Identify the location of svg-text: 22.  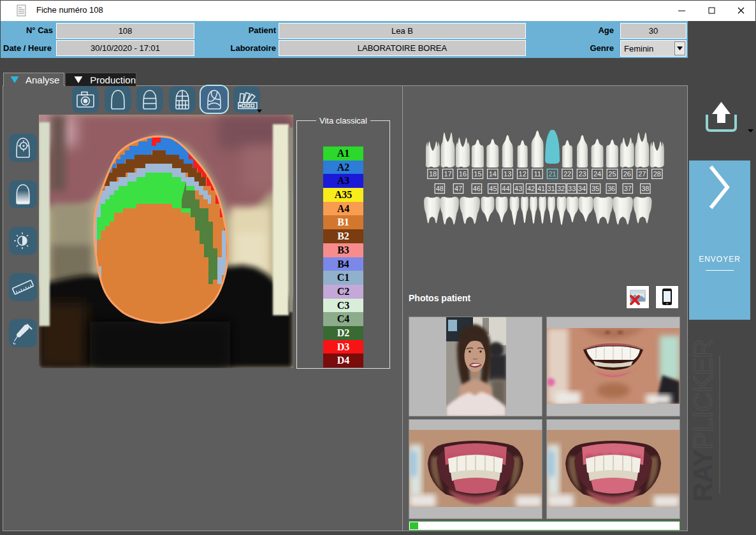
(567, 174).